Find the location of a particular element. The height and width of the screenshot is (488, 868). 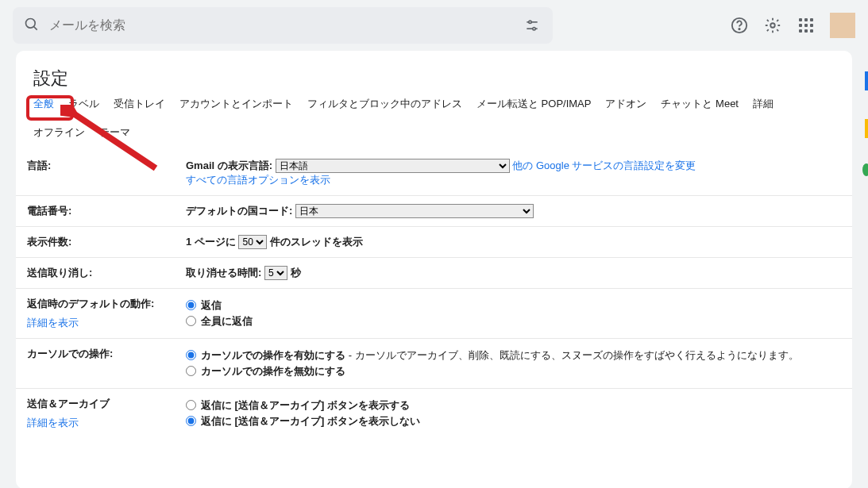

help-icon is located at coordinates (739, 25).